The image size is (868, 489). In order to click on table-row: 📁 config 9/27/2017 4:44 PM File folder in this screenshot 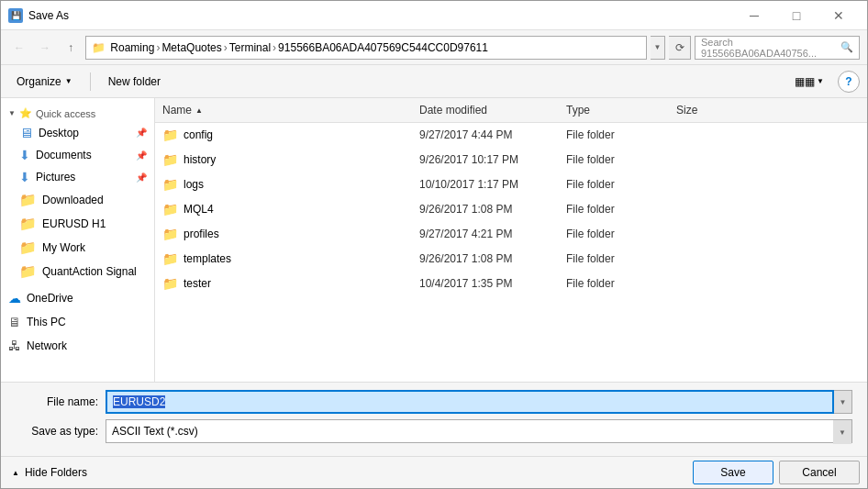, I will do `click(511, 136)`.